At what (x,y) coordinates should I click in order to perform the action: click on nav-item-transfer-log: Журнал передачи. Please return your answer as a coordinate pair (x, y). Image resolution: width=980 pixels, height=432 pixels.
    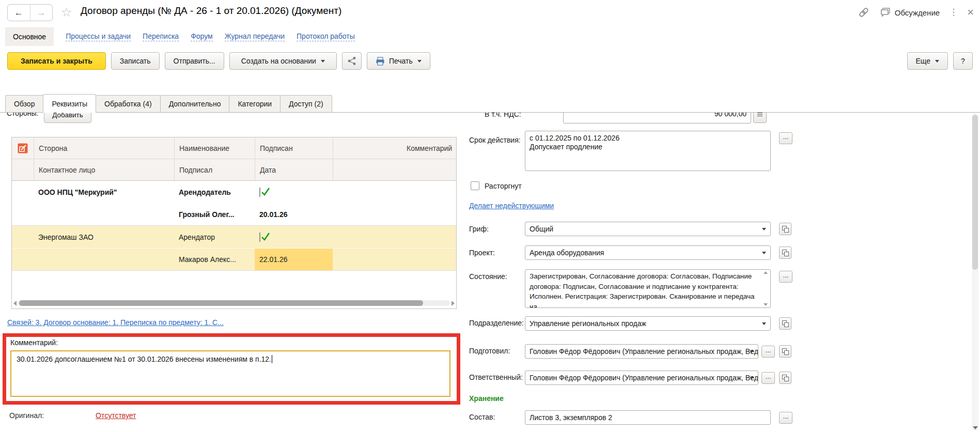
    Looking at the image, I should click on (255, 37).